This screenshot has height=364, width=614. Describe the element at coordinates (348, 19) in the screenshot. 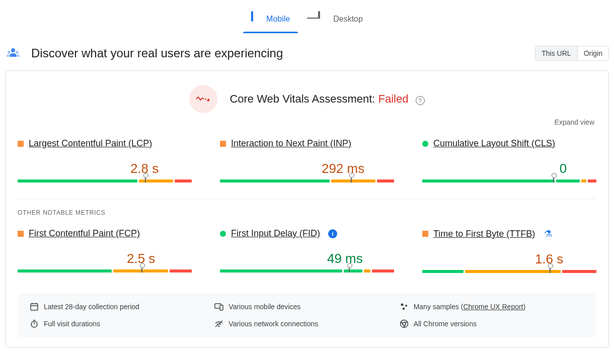

I see `tab-label-desktop: Desktop` at that location.